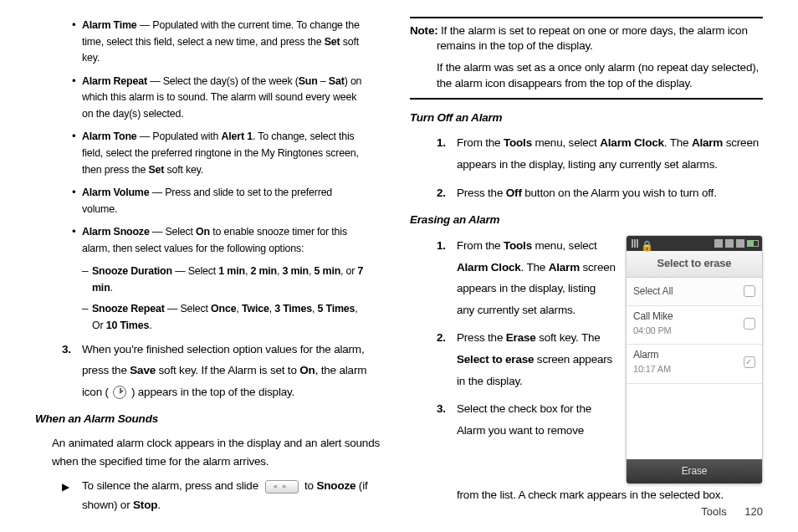 The width and height of the screenshot is (798, 532). I want to click on erase-step-3-part2: from the list. A check mark appears in t…, so click(586, 495).